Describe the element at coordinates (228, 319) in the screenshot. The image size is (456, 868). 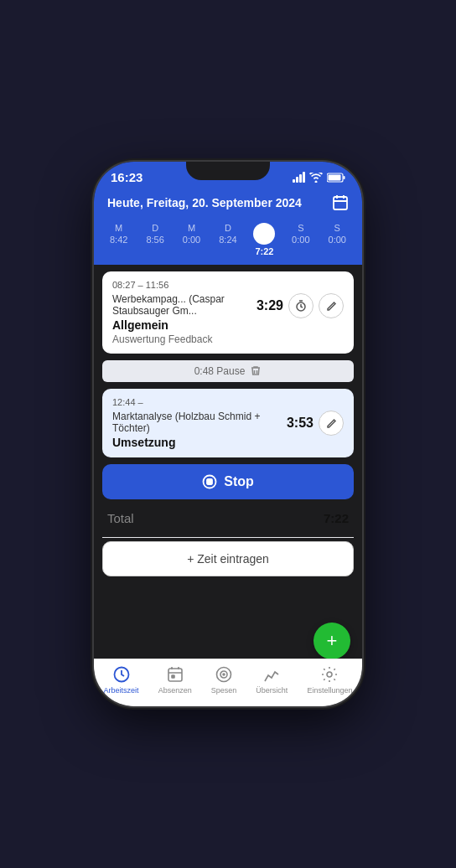
I see `entry1-header: Werbekampag... (Caspar Staubsauger Gm...…` at that location.